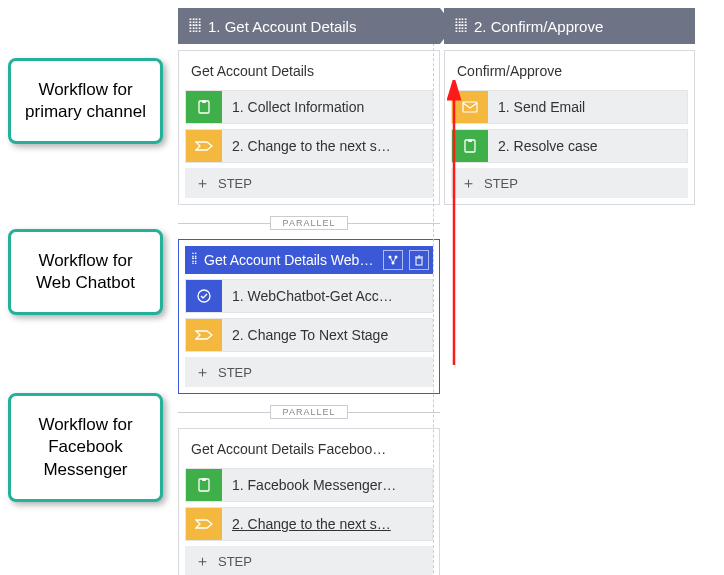 The width and height of the screenshot is (724, 575). What do you see at coordinates (327, 296) in the screenshot?
I see `step-label: 1. WebChatbot-Get Acc…` at bounding box center [327, 296].